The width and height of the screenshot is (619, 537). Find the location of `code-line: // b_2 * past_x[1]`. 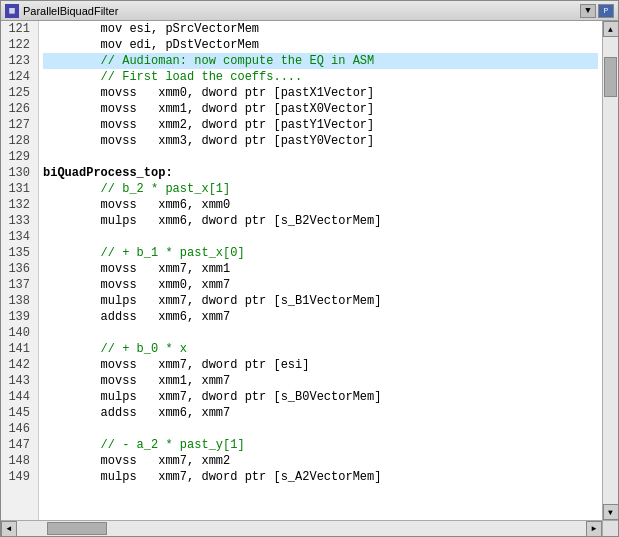

code-line: // b_2 * past_x[1] is located at coordinates (320, 189).